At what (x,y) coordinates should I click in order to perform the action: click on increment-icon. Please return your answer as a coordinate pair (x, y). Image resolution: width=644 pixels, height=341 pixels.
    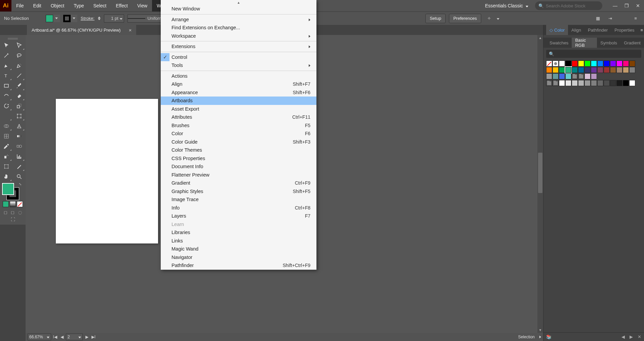
    Looking at the image, I should click on (99, 17).